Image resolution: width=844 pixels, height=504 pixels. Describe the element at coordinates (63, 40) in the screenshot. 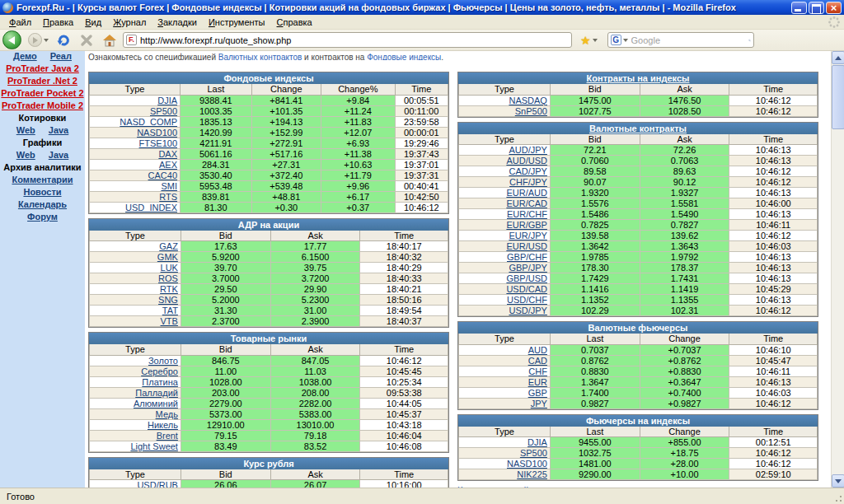

I see `reload-button` at that location.